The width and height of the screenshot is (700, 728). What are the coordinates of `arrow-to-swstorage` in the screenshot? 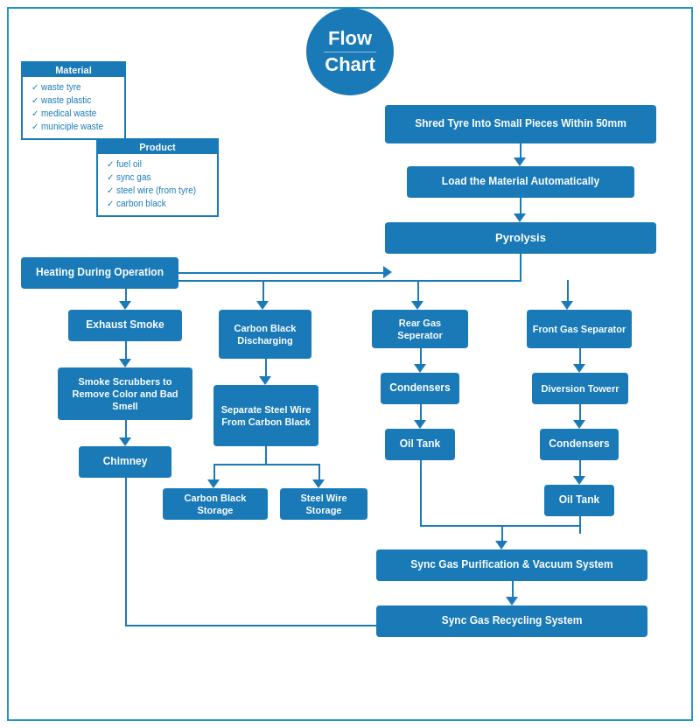 It's located at (318, 484).